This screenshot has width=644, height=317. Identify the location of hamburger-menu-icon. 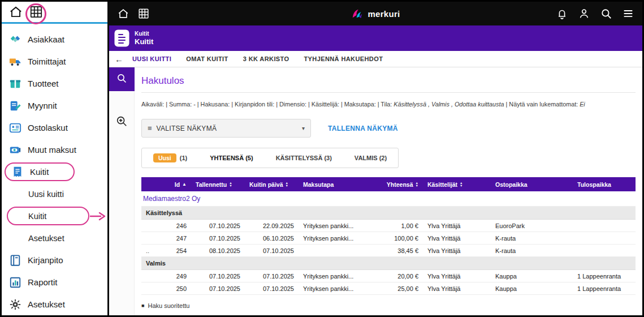
(628, 14).